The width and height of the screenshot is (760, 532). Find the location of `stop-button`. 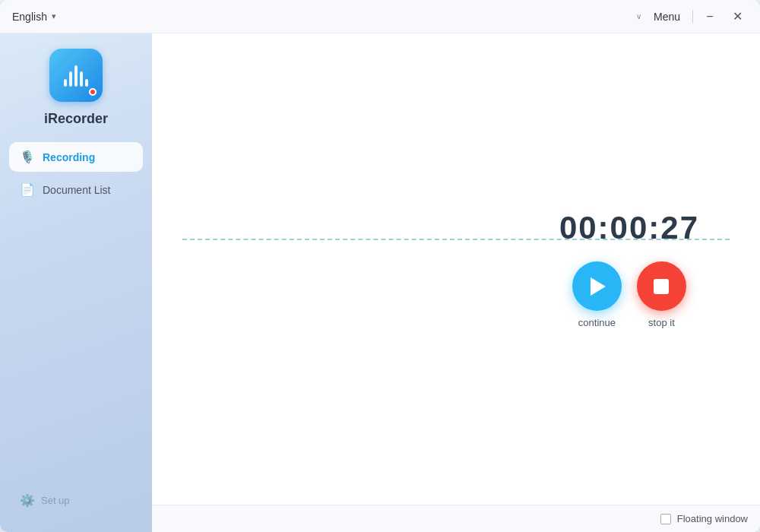

stop-button is located at coordinates (661, 286).